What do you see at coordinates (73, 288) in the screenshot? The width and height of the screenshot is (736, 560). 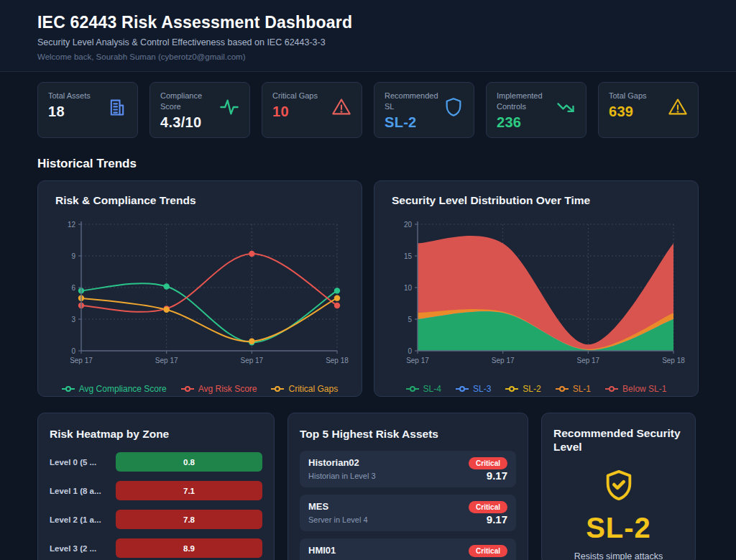 I see `y-tick-label: 6` at bounding box center [73, 288].